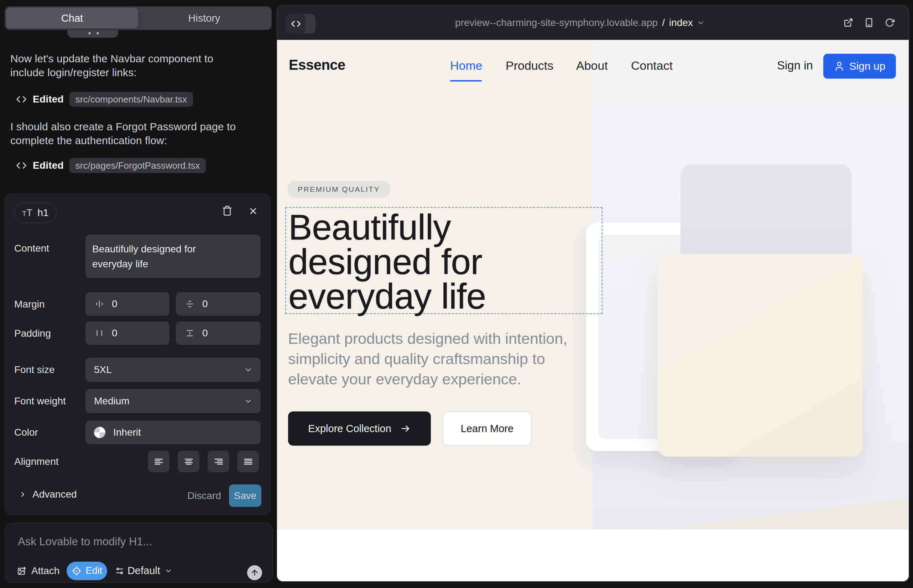 The height and width of the screenshot is (588, 913). Describe the element at coordinates (137, 141) in the screenshot. I see `message-line: complete the authentication flow:` at that location.